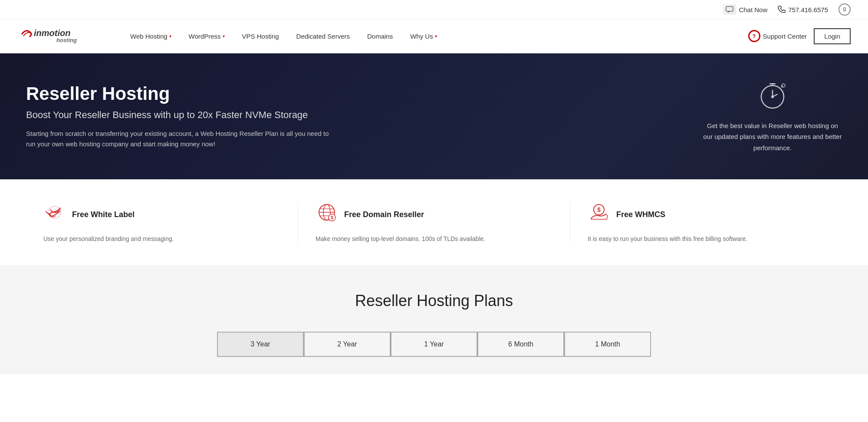  What do you see at coordinates (706, 222) in the screenshot?
I see `feature-whmcs: $ Free WHMCS It is easy to run your busi…` at bounding box center [706, 222].